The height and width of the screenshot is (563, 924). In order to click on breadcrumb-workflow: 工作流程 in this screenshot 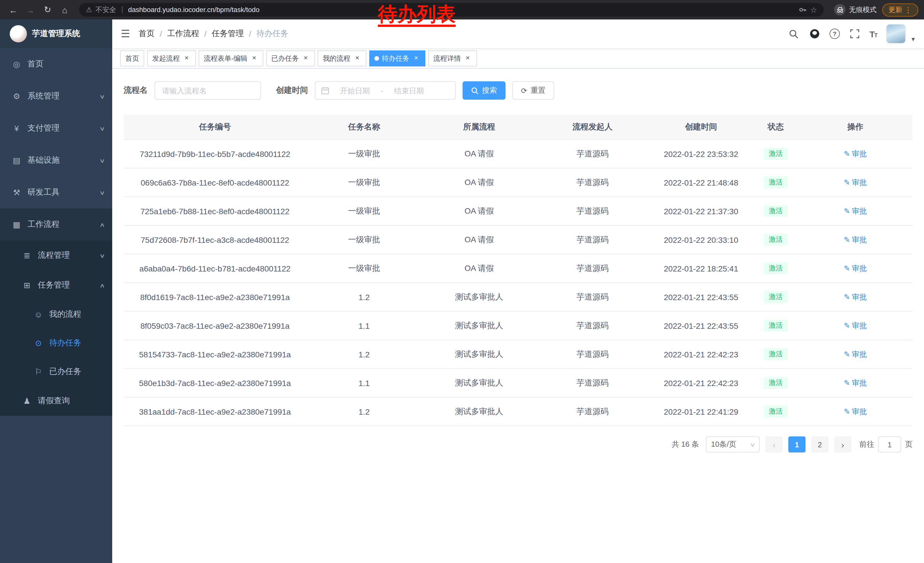, I will do `click(183, 34)`.